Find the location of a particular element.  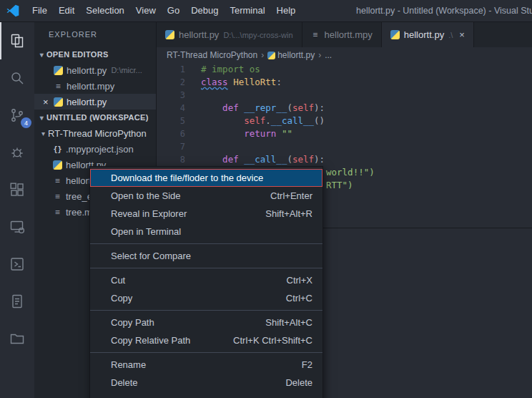

workspace-header: ▾ UNTITLED (WORKSPACE) is located at coordinates (95, 117).